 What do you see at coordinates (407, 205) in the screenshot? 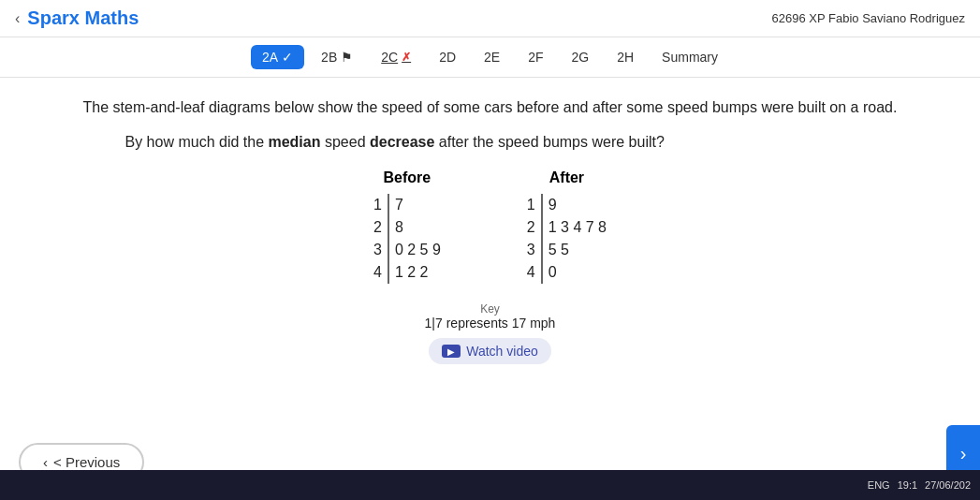
I see `table-row: 1 7` at bounding box center [407, 205].